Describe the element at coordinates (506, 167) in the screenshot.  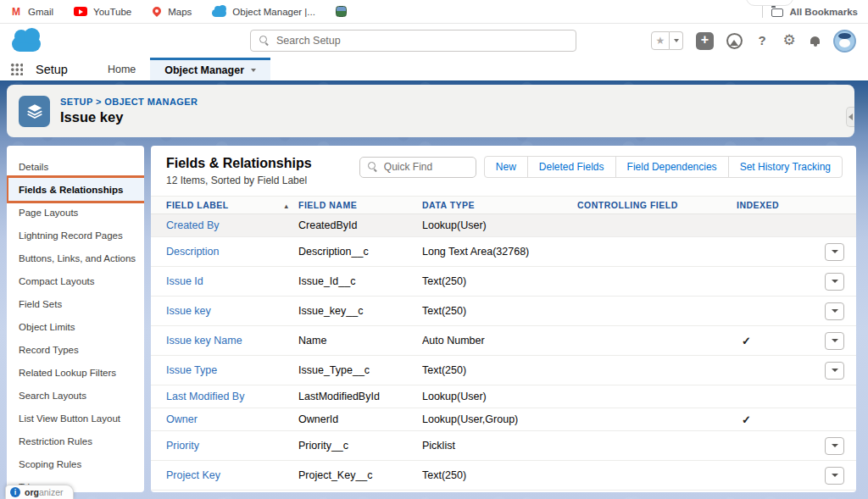
I see `new-button: New` at that location.